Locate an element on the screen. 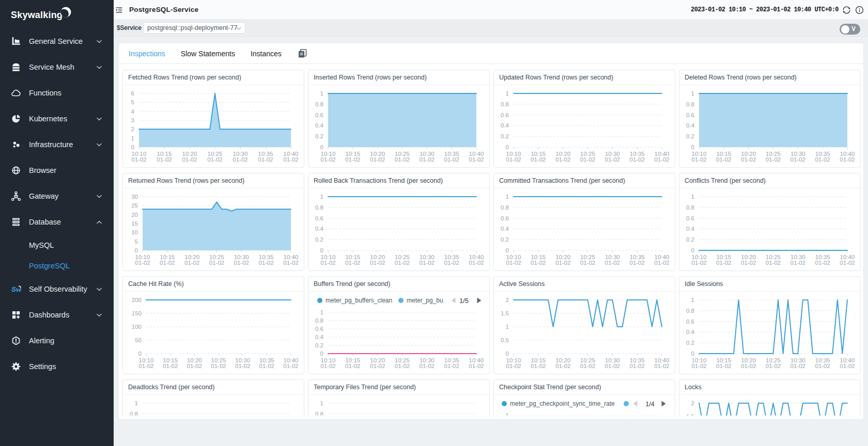 This screenshot has height=446, width=868. svg-text: 0.5 is located at coordinates (505, 340).